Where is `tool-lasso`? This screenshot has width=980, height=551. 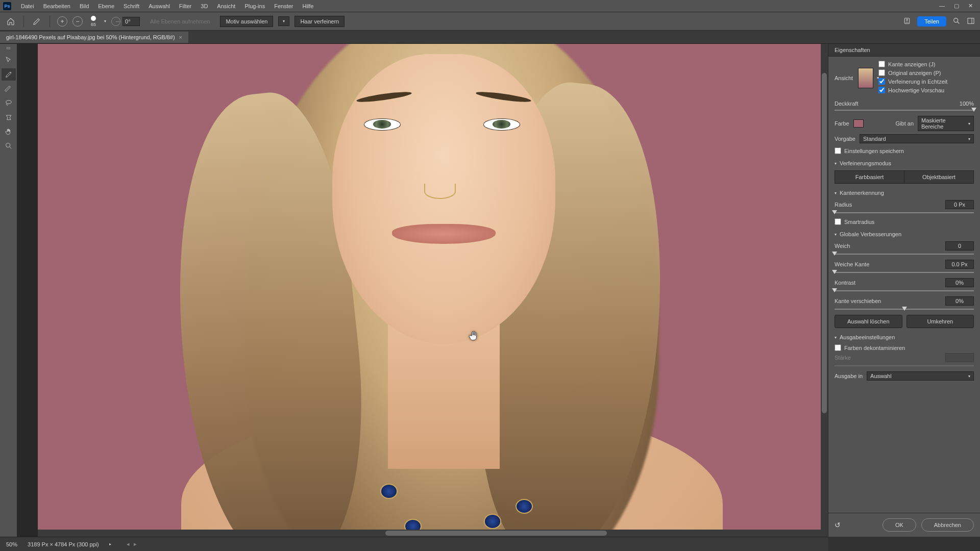 tool-lasso is located at coordinates (9, 103).